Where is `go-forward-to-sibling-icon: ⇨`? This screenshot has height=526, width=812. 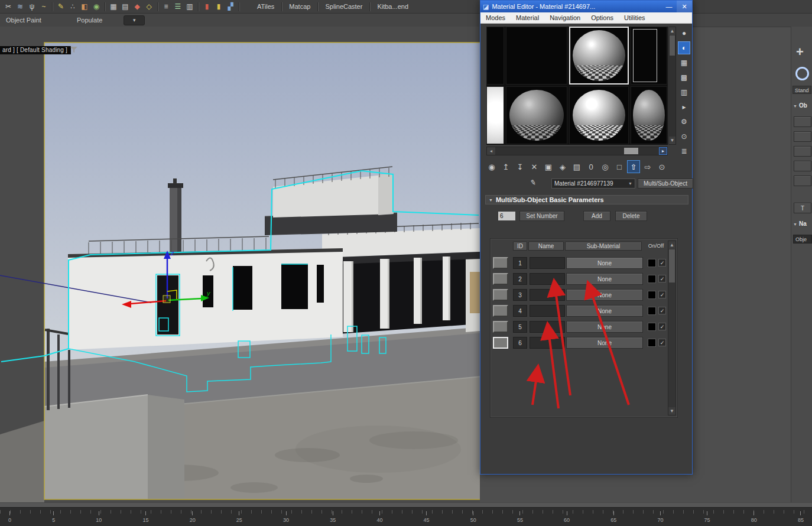 go-forward-to-sibling-icon: ⇨ is located at coordinates (648, 167).